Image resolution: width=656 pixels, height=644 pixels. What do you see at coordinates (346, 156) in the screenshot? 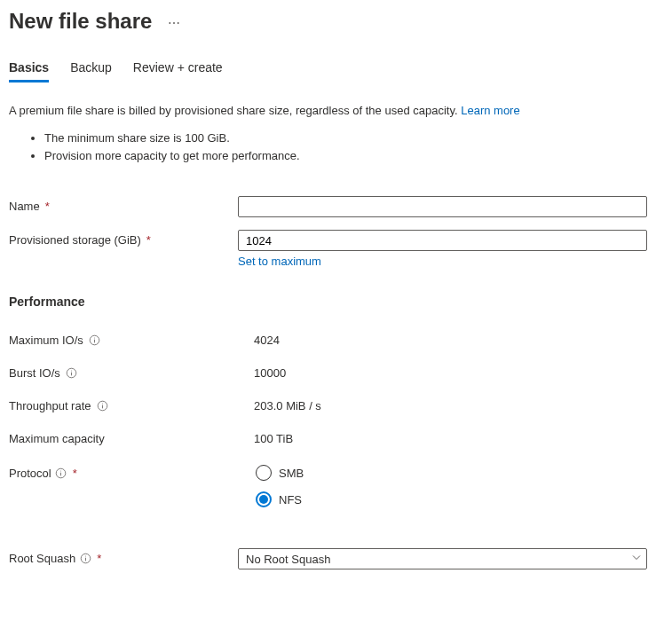
I see `bullet-item: Provision more capacity to get more perf…` at bounding box center [346, 156].